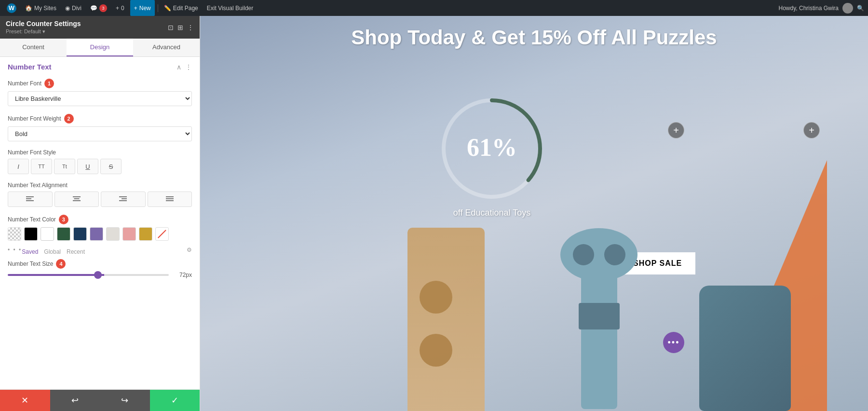 Image resolution: width=868 pixels, height=411 pixels. Describe the element at coordinates (30, 199) in the screenshot. I see `align-left-button` at that location.